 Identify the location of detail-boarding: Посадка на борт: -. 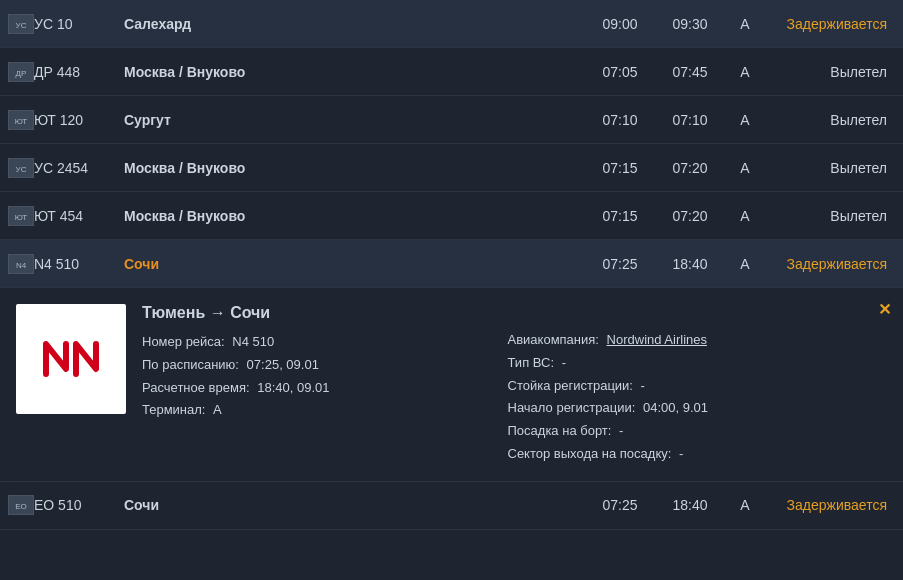
(683, 432).